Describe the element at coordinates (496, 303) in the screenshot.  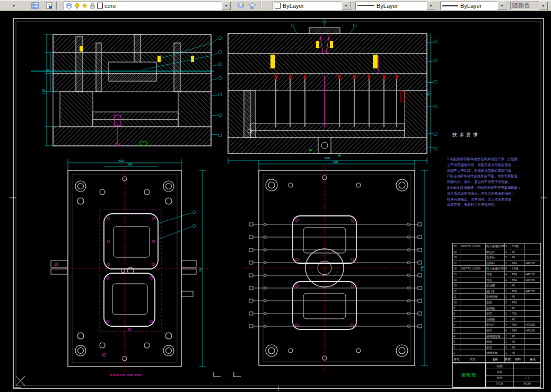
I see `parts-list-table: 20 GB/T70.1-2000 内六角螺钉M8 6 8.8级 19 限位钉 4…` at that location.